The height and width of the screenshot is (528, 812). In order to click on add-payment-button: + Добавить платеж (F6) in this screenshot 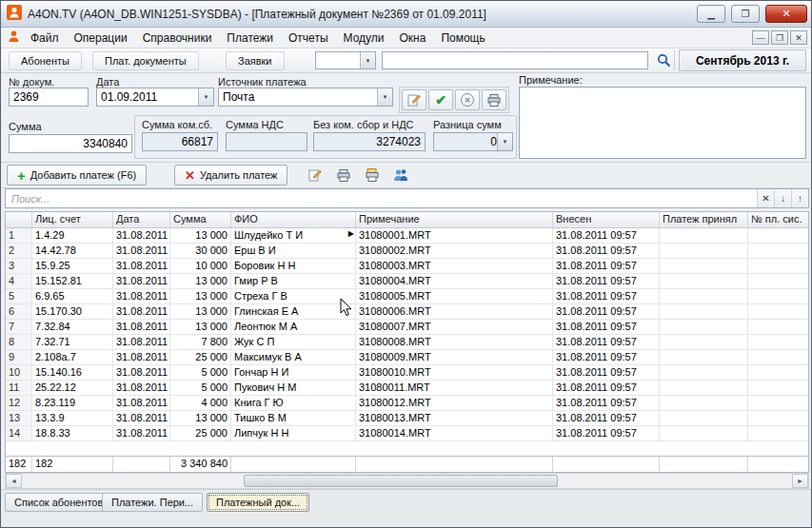, I will do `click(76, 175)`.